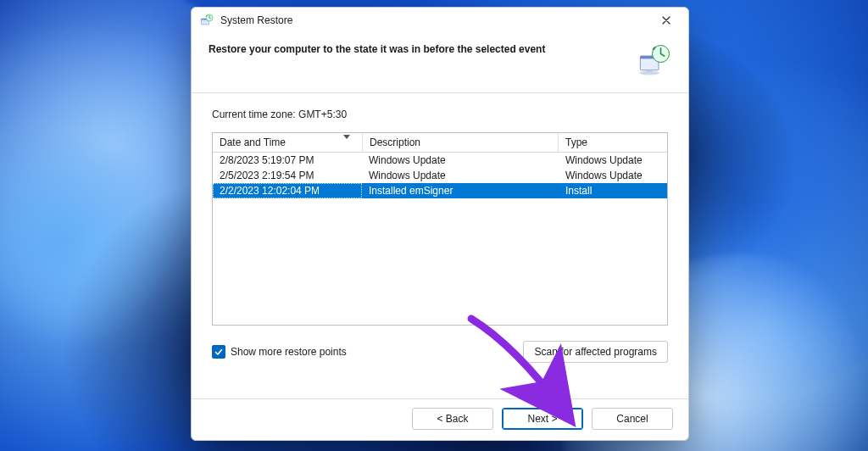  I want to click on cancel-button: Cancel, so click(632, 419).